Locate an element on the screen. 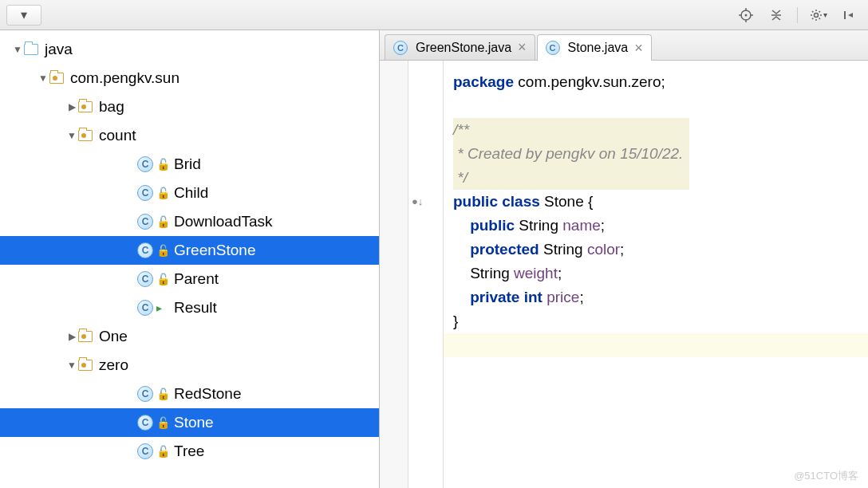 This screenshot has width=868, height=488. tree-pkg-one: ▶ One is located at coordinates (190, 336).